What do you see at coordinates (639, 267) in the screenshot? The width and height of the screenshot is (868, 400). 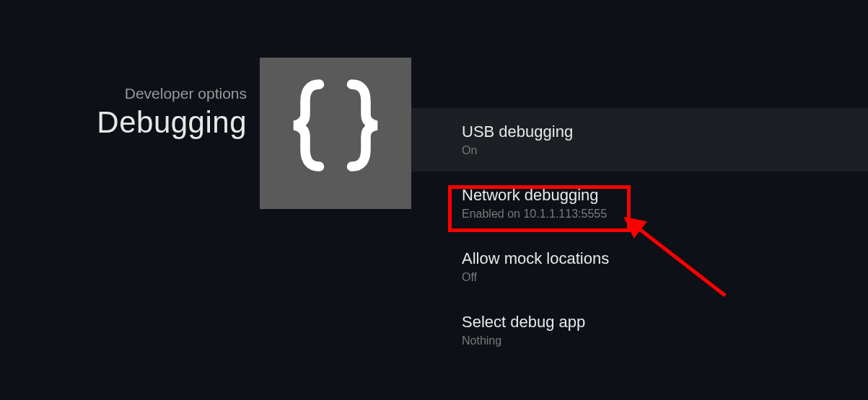 I see `setting-allow-mock-locations: Allow mock locations Off` at bounding box center [639, 267].